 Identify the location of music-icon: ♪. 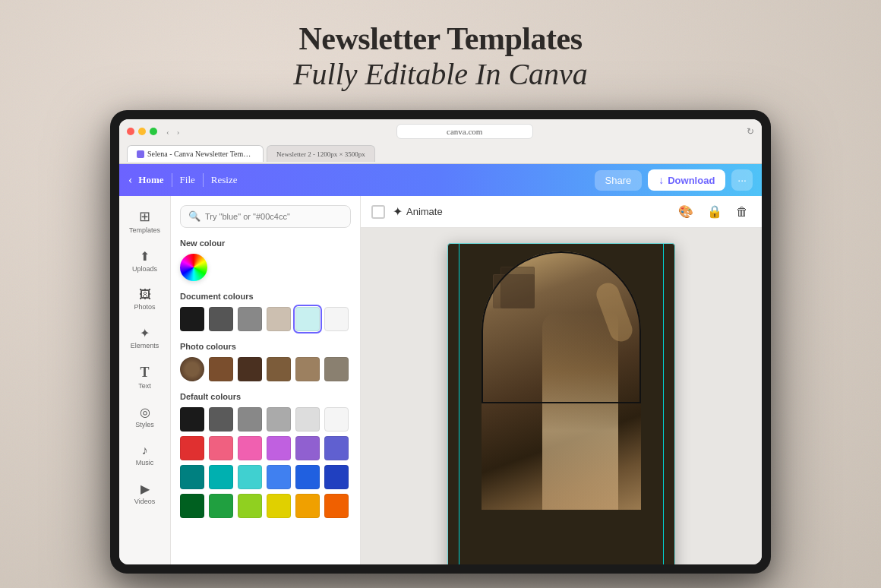
(145, 450).